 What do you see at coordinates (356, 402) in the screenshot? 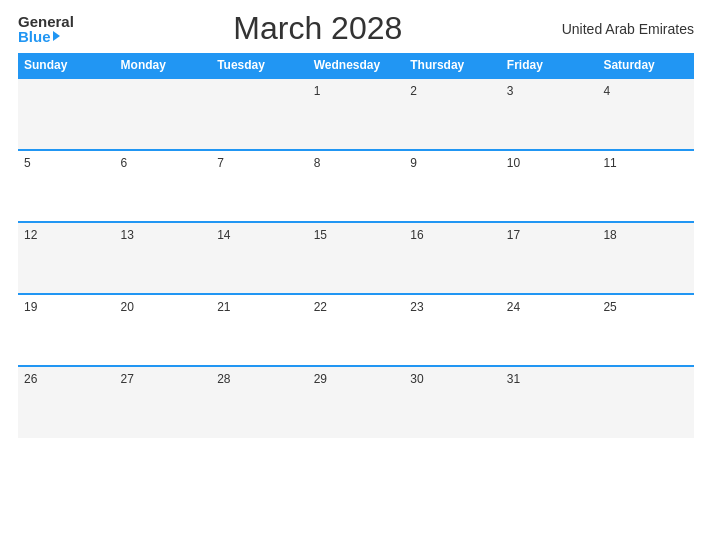
I see `calendar-cell: 29` at bounding box center [356, 402].